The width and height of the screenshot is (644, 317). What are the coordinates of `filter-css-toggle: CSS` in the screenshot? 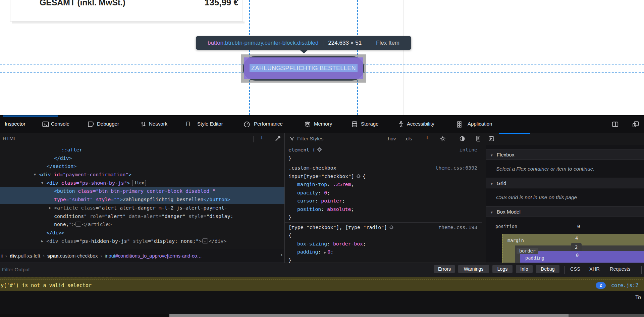 It's located at (575, 269).